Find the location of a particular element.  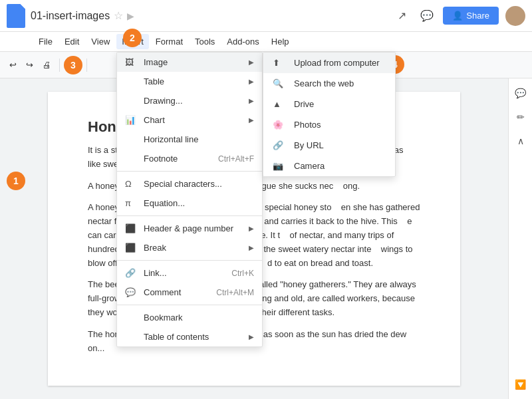

search-icon: 🔍 is located at coordinates (280, 84).